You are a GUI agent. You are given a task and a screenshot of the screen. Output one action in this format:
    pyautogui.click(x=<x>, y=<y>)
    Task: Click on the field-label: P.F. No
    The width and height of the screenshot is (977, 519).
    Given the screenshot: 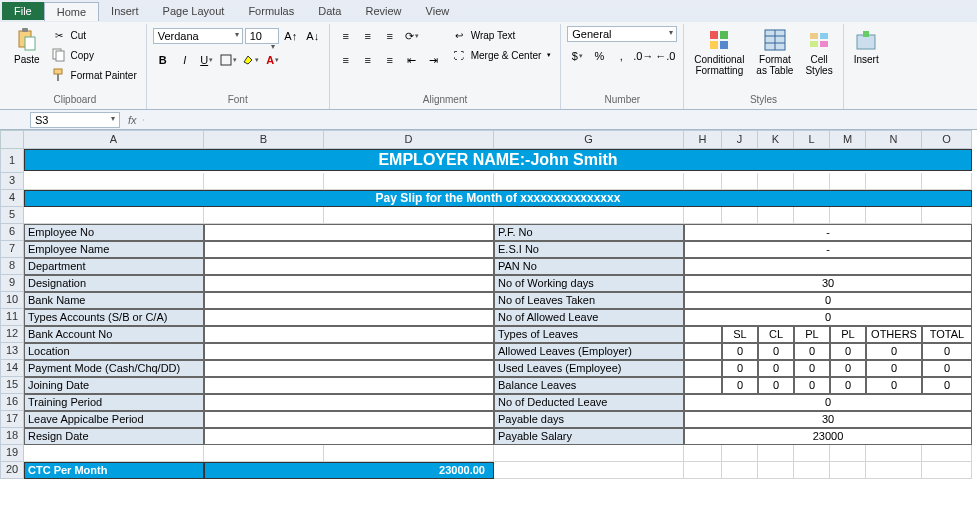 What is the action you would take?
    pyautogui.click(x=589, y=232)
    